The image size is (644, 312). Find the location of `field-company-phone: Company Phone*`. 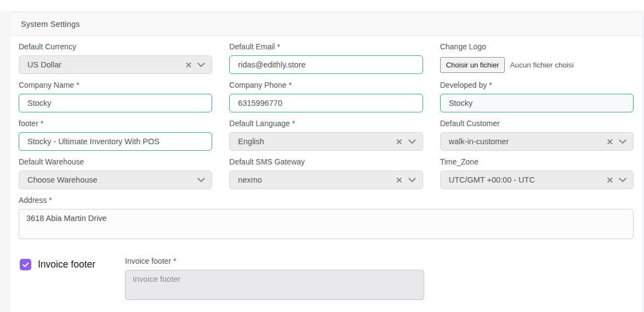

field-company-phone: Company Phone* is located at coordinates (326, 97).